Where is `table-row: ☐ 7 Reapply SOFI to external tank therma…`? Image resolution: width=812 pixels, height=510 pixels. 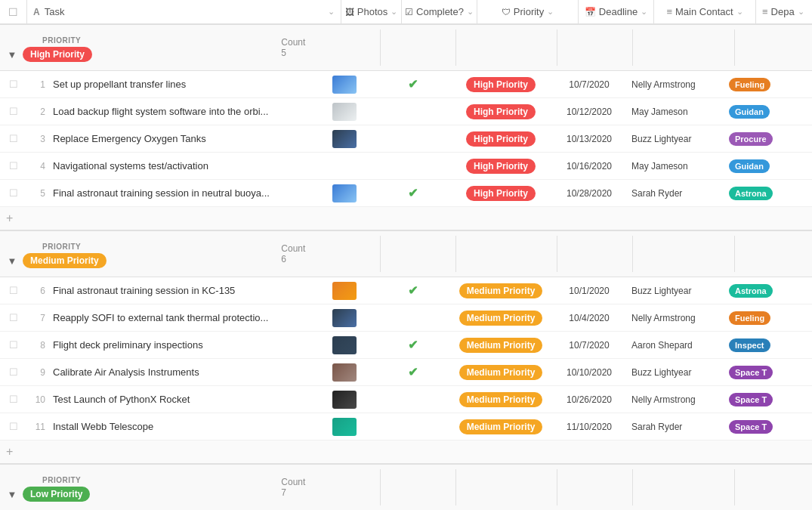 table-row: ☐ 7 Reapply SOFI to external tank therma… is located at coordinates (406, 318).